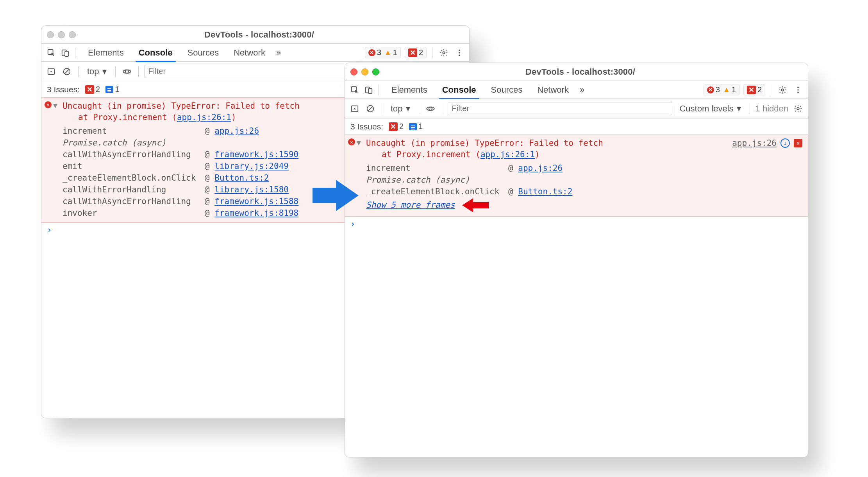 The width and height of the screenshot is (868, 477). Describe the element at coordinates (577, 224) in the screenshot. I see `console-prompt` at that location.